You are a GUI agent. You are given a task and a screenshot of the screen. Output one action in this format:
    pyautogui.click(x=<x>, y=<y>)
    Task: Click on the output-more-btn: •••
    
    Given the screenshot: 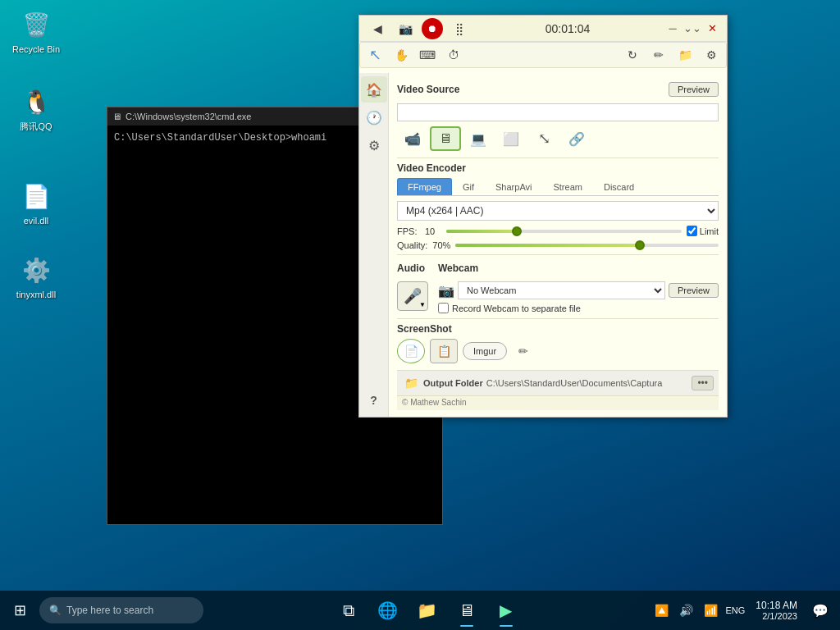 What is the action you would take?
    pyautogui.click(x=702, y=383)
    